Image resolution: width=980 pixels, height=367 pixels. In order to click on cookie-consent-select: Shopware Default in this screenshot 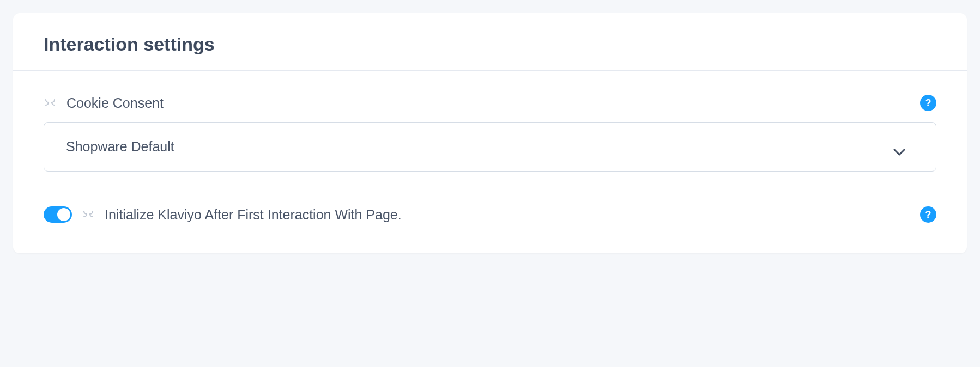, I will do `click(490, 147)`.